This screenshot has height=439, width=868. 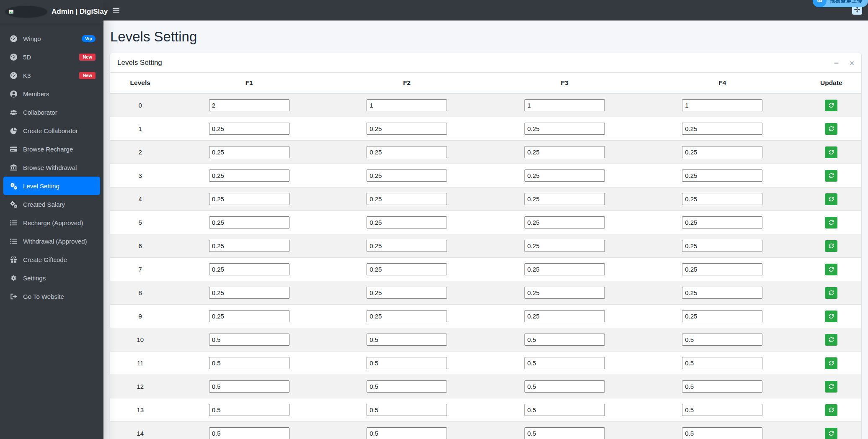 I want to click on table-header-row: Levels F1 F2 F3 F4 Update, so click(x=486, y=83).